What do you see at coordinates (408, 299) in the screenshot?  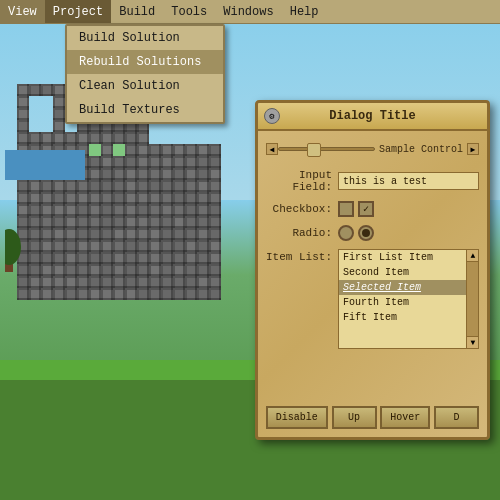 I see `list-wrapper: First List Item Second Item Selected Ite…` at bounding box center [408, 299].